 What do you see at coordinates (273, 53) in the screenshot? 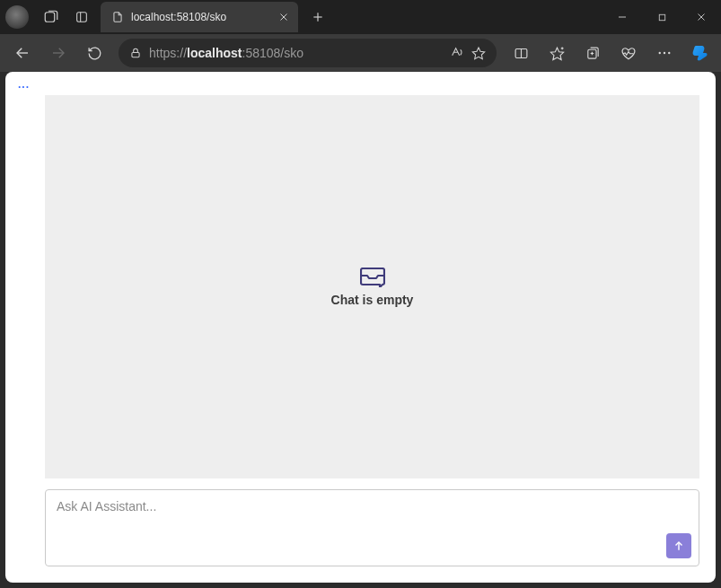
I see `url-path: :58108/sko` at bounding box center [273, 53].